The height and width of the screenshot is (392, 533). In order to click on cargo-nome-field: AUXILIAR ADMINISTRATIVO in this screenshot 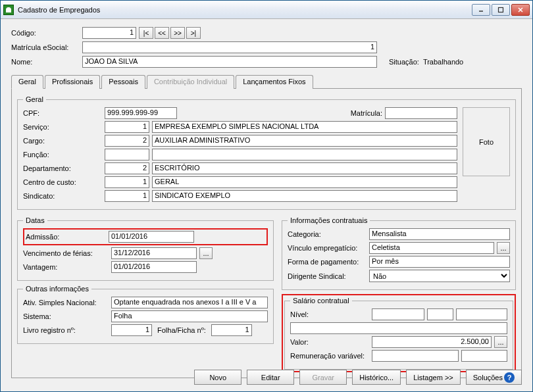, I will do `click(305, 141)`.